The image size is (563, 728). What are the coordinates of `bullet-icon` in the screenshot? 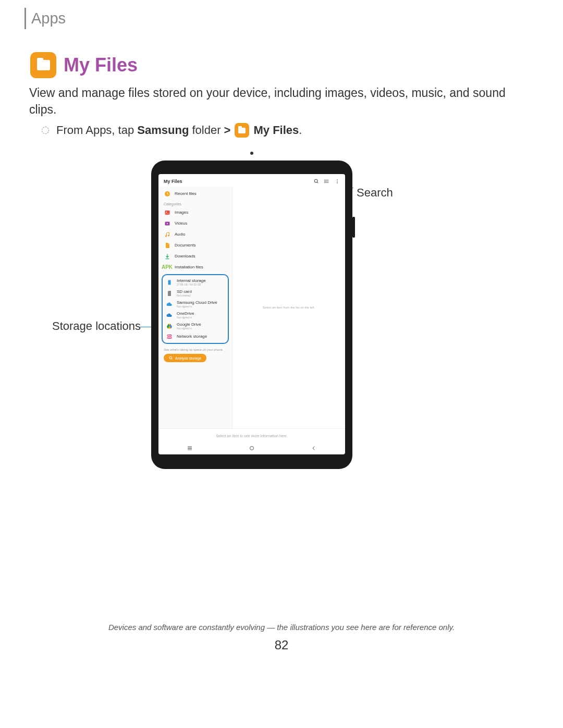 It's located at (45, 130).